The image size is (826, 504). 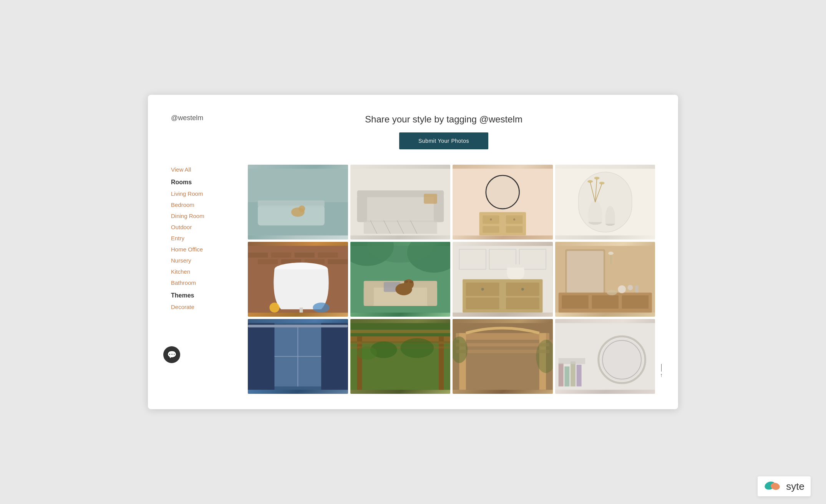 What do you see at coordinates (444, 119) in the screenshot?
I see `tagline: Share your style by tagging @westelm` at bounding box center [444, 119].